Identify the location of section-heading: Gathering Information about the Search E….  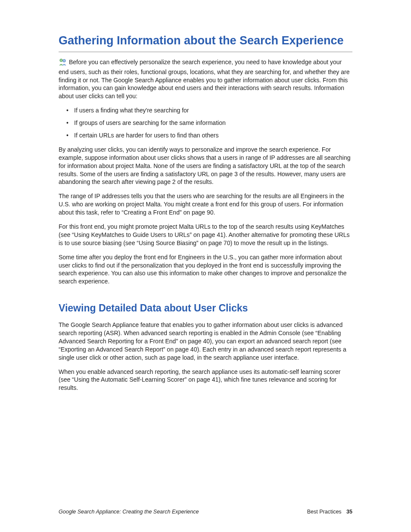
(206, 43).